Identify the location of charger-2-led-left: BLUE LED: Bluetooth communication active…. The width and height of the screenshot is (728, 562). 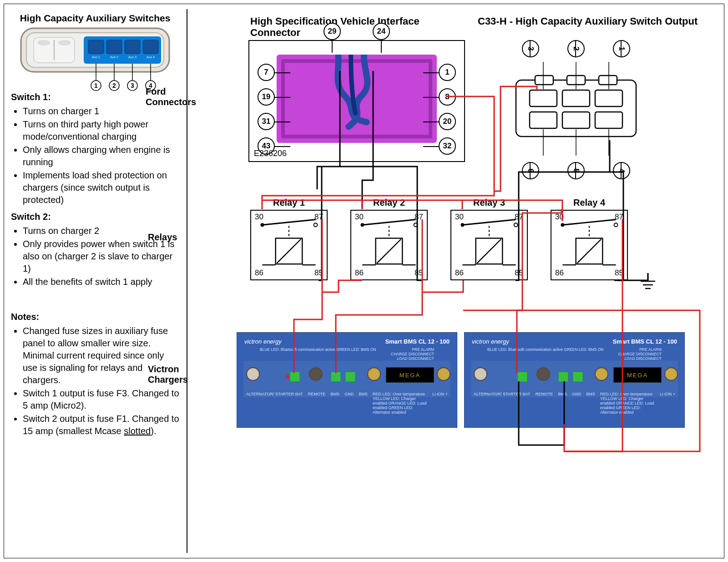
(546, 354).